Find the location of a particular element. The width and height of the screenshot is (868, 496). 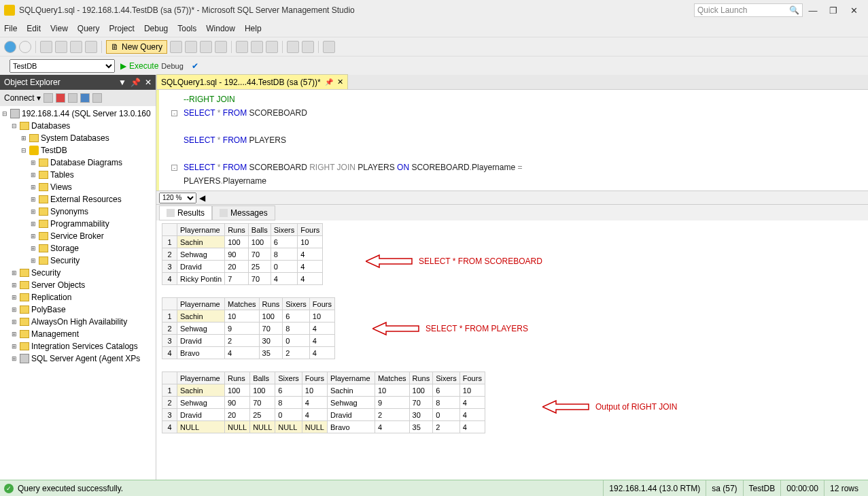

dropdown-icon: ▼ is located at coordinates (122, 82).